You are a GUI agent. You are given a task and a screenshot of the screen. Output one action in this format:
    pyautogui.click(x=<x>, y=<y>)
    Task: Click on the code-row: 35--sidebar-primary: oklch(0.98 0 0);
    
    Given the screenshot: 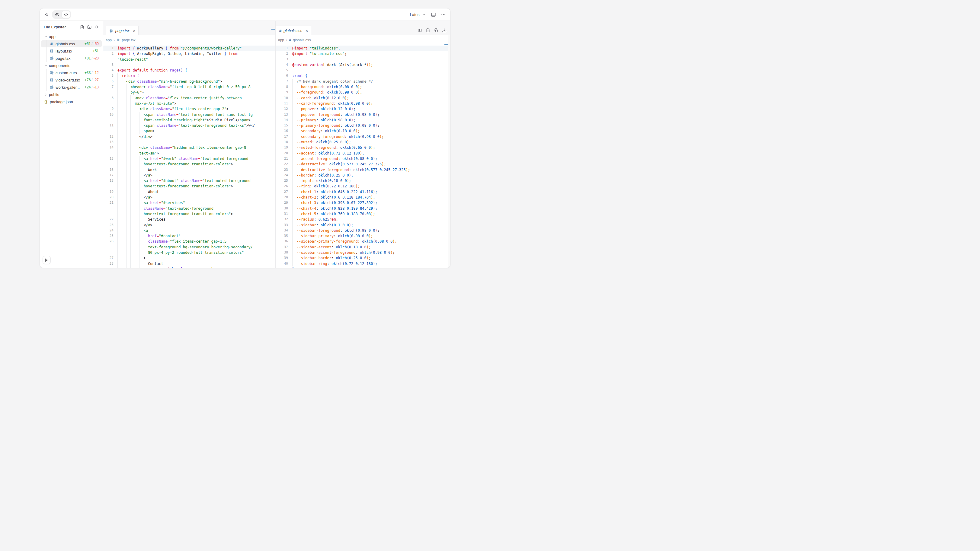 What is the action you would take?
    pyautogui.click(x=363, y=236)
    